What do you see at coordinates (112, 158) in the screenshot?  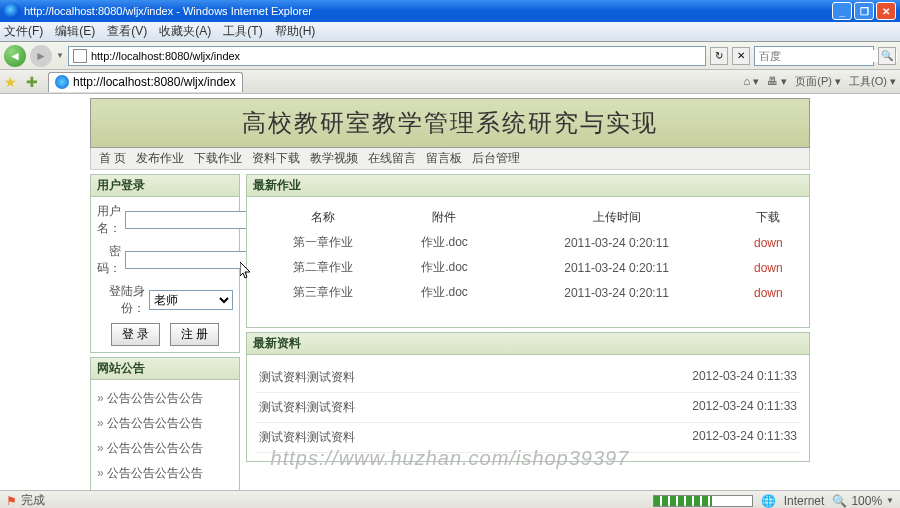 I see `nav-home: 首 页` at bounding box center [112, 158].